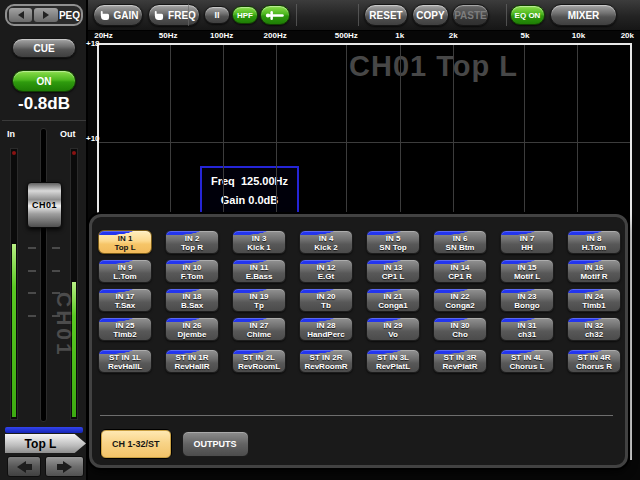  I want to click on channel-button: IN 29Vo, so click(393, 329).